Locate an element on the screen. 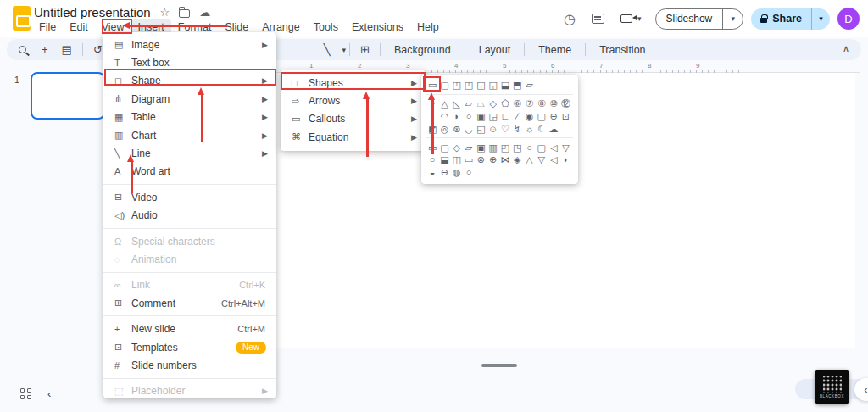 The height and width of the screenshot is (412, 868). menubar-help: Help is located at coordinates (428, 27).